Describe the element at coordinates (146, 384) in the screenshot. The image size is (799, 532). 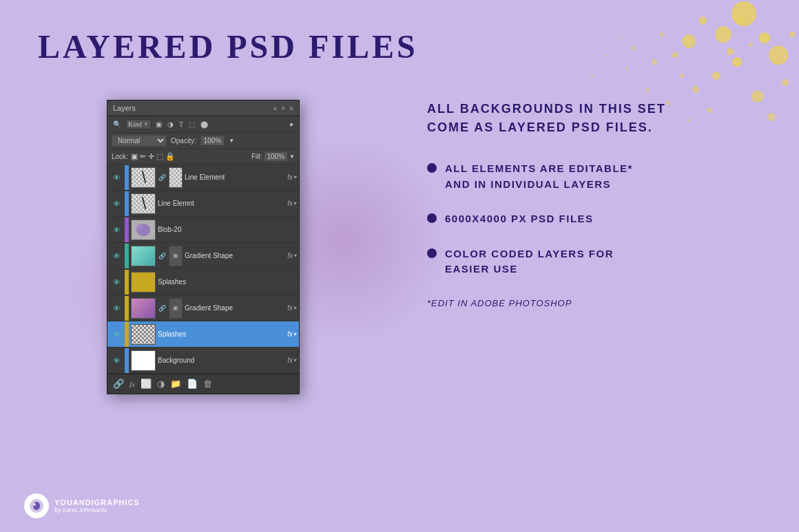
I see `add-mask-icon: ⬜` at that location.